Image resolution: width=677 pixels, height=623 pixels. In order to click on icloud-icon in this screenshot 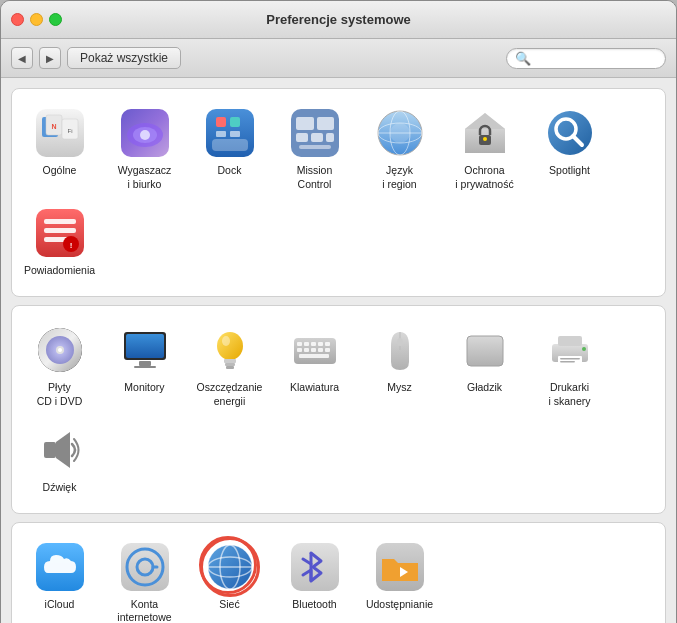, I will do `click(60, 567)`.